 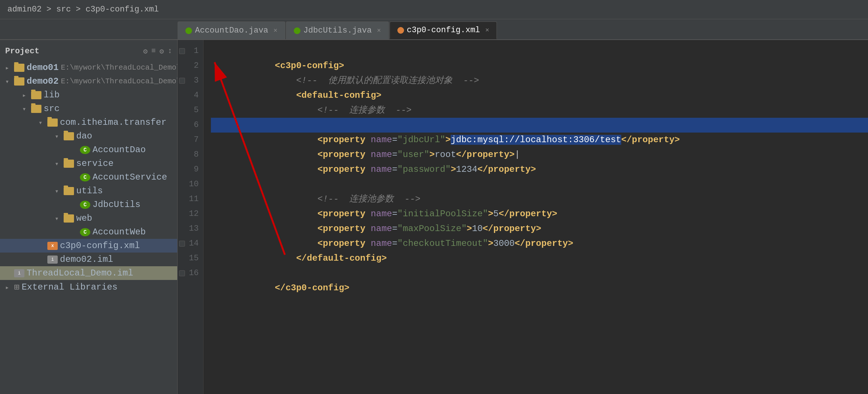 I want to click on line-number-3: 3, so click(x=190, y=81).